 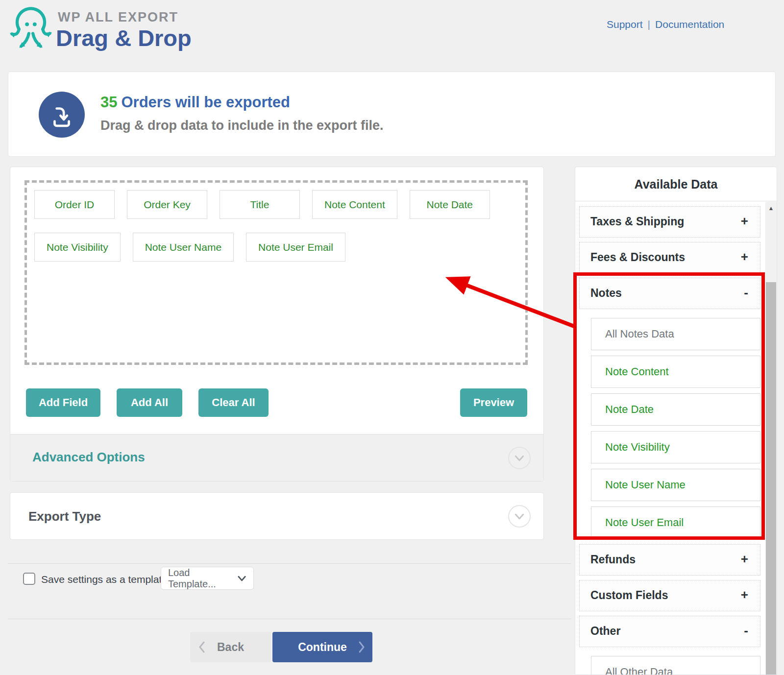 What do you see at coordinates (676, 665) in the screenshot?
I see `field-item-all-other-data: All Other Data` at bounding box center [676, 665].